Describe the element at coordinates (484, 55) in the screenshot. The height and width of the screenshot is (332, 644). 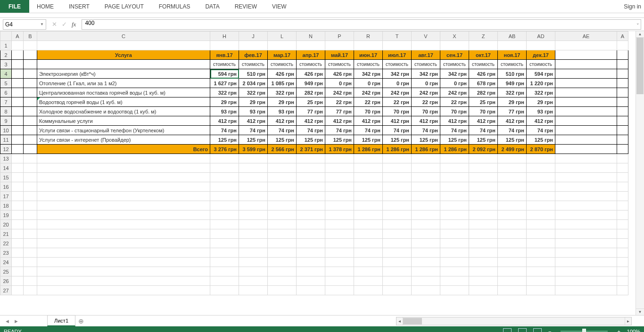
I see `header-month: окт.17` at that location.